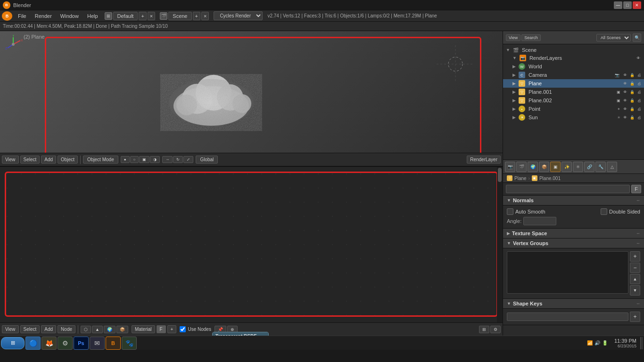 Image resolution: width=644 pixels, height=362 pixels. What do you see at coordinates (573, 117) in the screenshot?
I see `tree-item-sun: ▶ ☀ Sun ☀ 👁 🔒 🖨` at bounding box center [573, 117].